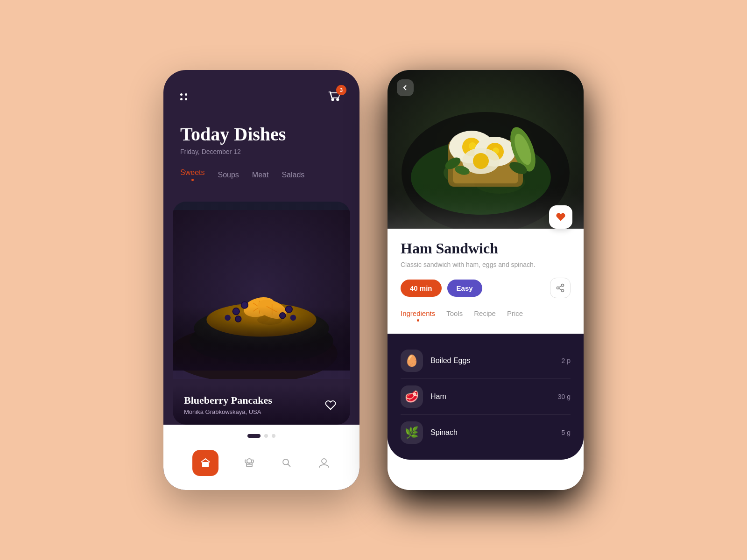  What do you see at coordinates (561, 217) in the screenshot?
I see `heart-filled-icon` at bounding box center [561, 217].